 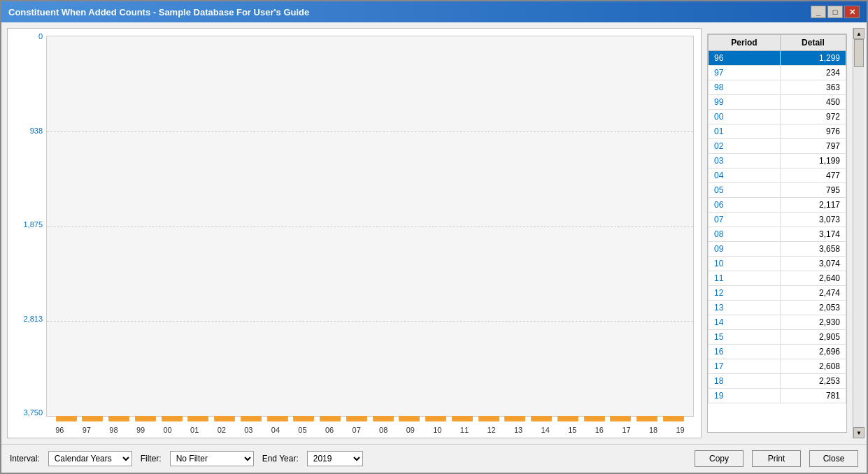 What do you see at coordinates (744, 308) in the screenshot?
I see `period-cell: 13` at bounding box center [744, 308].